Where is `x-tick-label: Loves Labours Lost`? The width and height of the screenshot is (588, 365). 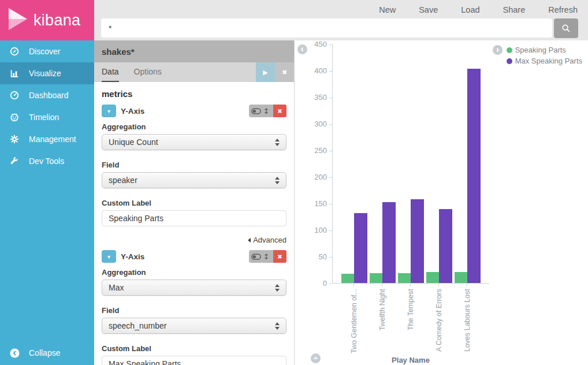
x-tick-label: Loves Labours Lost is located at coordinates (467, 327).